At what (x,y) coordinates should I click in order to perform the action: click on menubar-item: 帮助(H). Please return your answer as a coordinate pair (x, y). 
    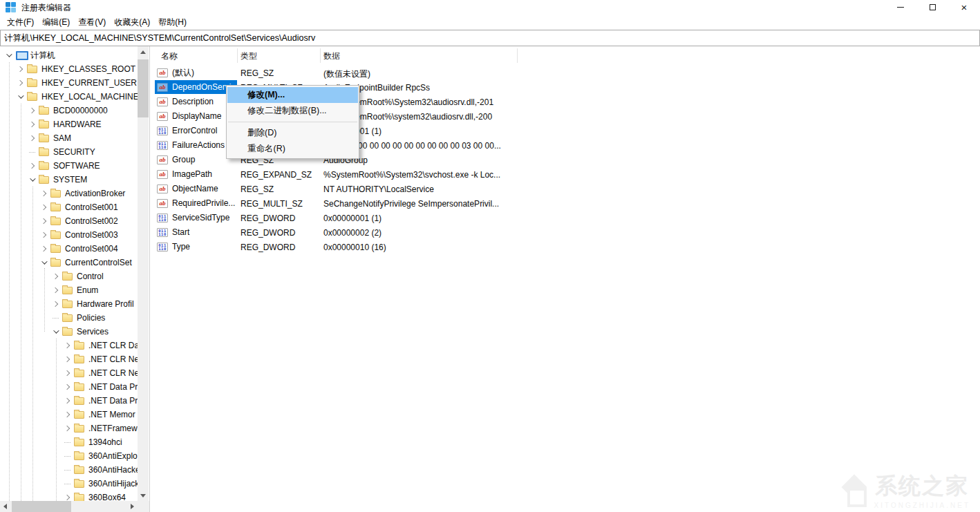
    Looking at the image, I should click on (173, 22).